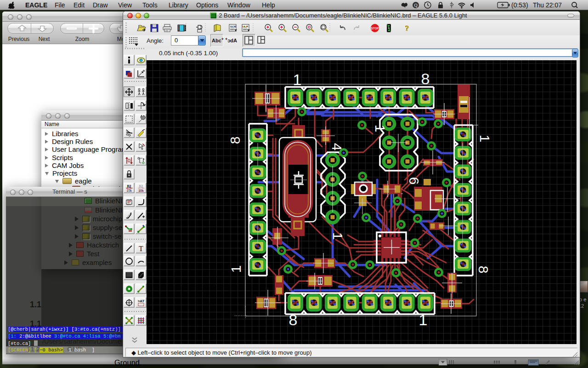 The height and width of the screenshot is (368, 588). Describe the element at coordinates (375, 29) in the screenshot. I see `svg-text: STOP` at that location.